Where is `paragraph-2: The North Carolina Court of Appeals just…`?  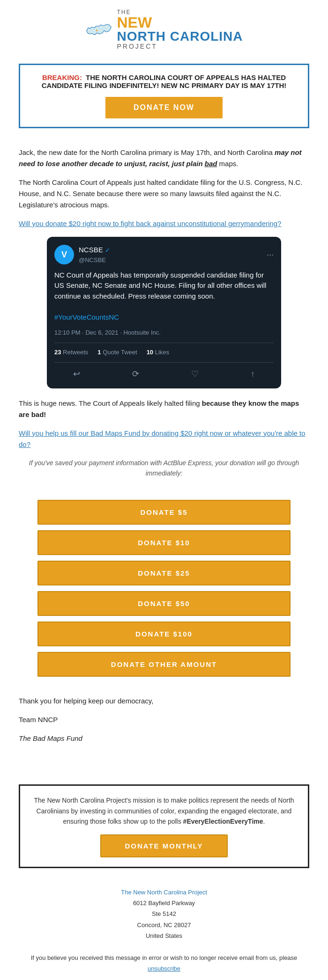
paragraph-2: The North Carolina Court of Appeals just… is located at coordinates (164, 194).